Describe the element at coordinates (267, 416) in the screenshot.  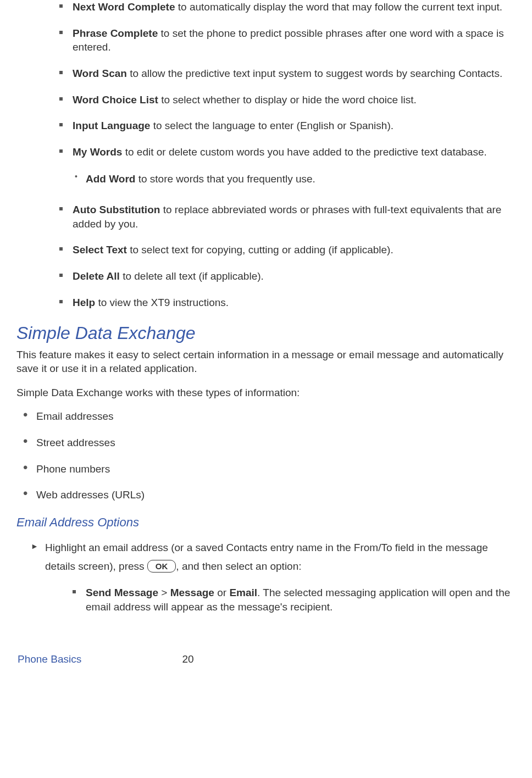
I see `info-type-item: Email addresses` at that location.